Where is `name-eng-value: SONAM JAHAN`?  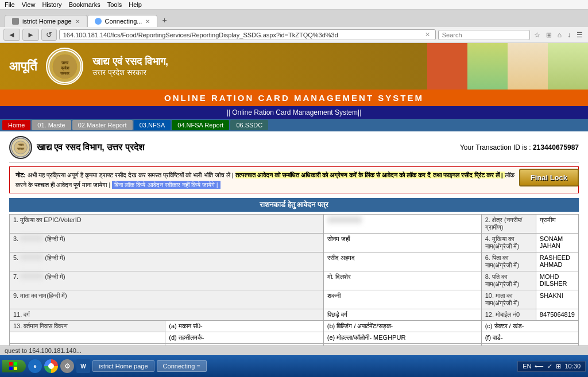 name-eng-value: SONAM JAHAN is located at coordinates (557, 243).